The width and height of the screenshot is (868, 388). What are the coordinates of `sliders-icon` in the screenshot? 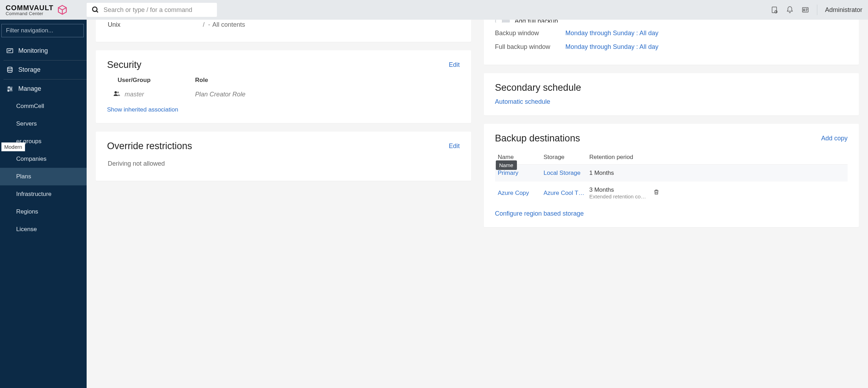 It's located at (10, 89).